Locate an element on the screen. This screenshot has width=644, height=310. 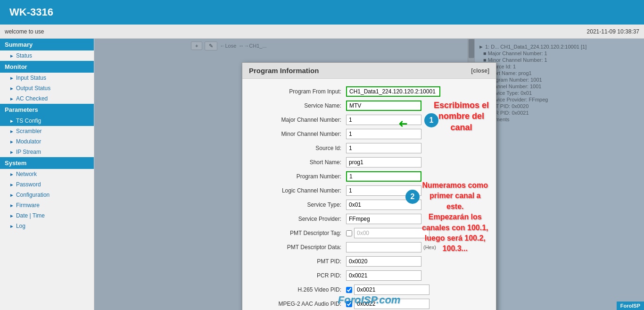
sidebar-item-modulator: ► Modulator is located at coordinates (47, 142).